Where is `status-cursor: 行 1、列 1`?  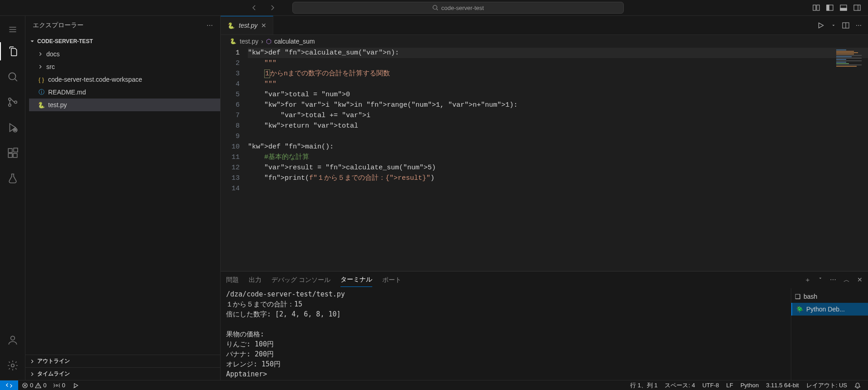 status-cursor: 行 1、列 1 is located at coordinates (644, 385).